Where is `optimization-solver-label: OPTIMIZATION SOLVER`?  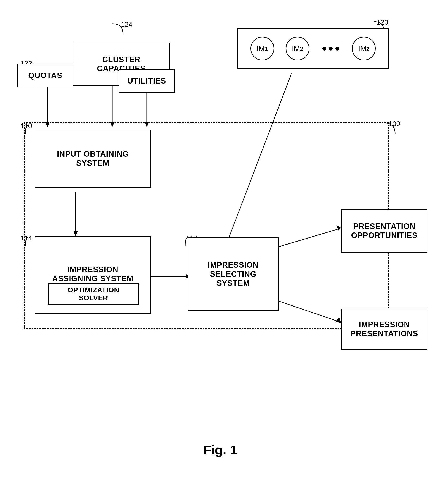
optimization-solver-label: OPTIMIZATION SOLVER is located at coordinates (94, 294).